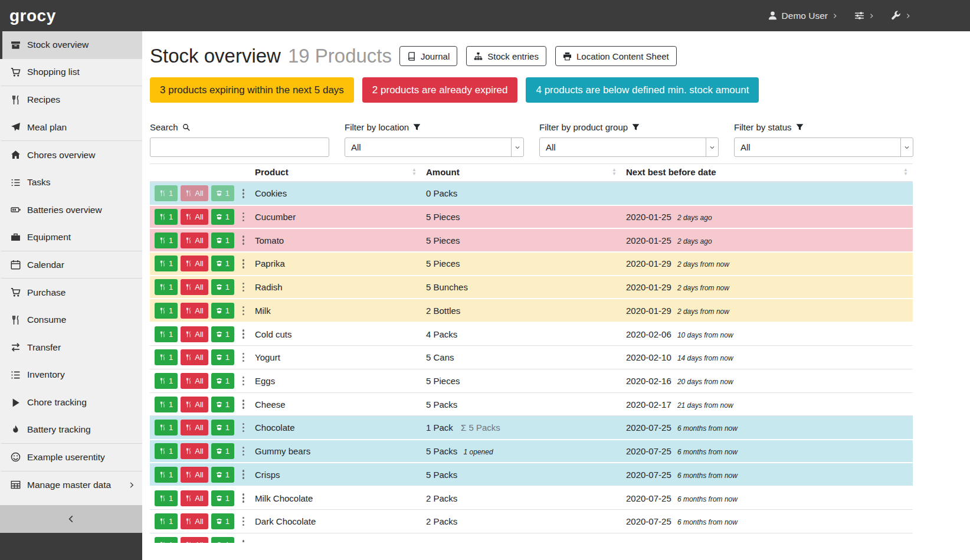  What do you see at coordinates (71, 210) in the screenshot?
I see `sidebar-item-batteries-overview: Batteries overview` at bounding box center [71, 210].